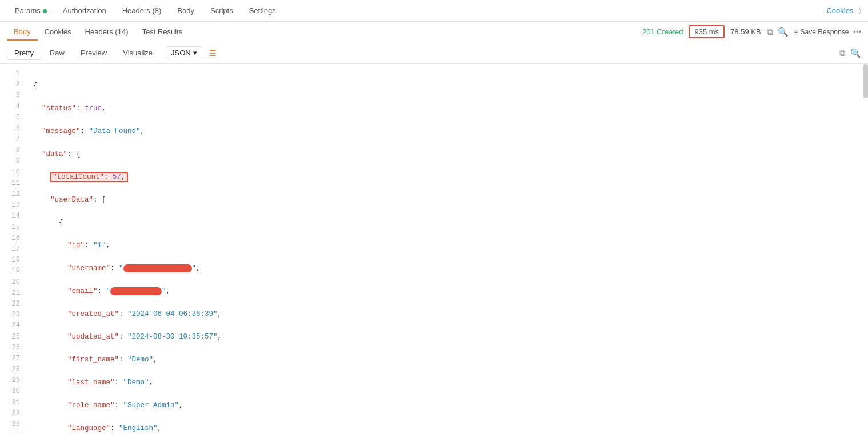  What do you see at coordinates (434, 53) in the screenshot?
I see `format-bar: Pretty Raw Preview Visualize JSON ▾ ☰ ⧉ …` at bounding box center [434, 53].